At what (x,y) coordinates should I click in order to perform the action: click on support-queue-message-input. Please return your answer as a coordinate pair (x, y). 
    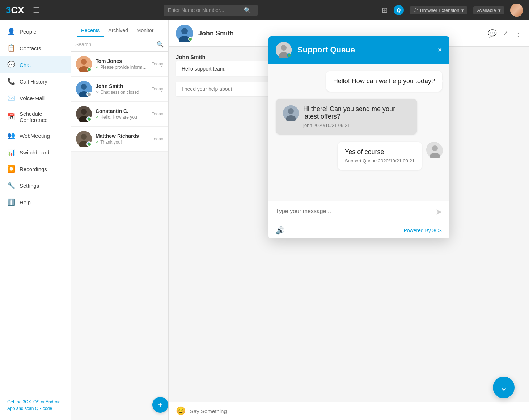
    Looking at the image, I should click on (354, 212).